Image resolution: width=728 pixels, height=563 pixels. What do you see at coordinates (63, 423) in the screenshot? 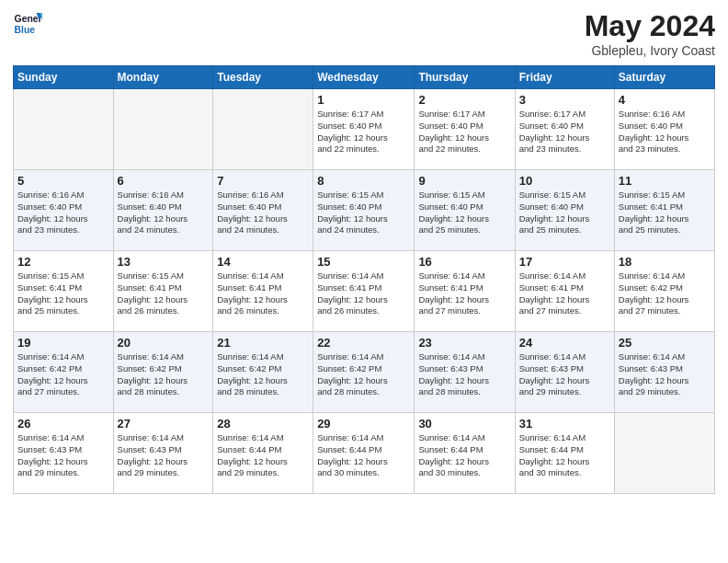
I see `day-number: 26` at bounding box center [63, 423].